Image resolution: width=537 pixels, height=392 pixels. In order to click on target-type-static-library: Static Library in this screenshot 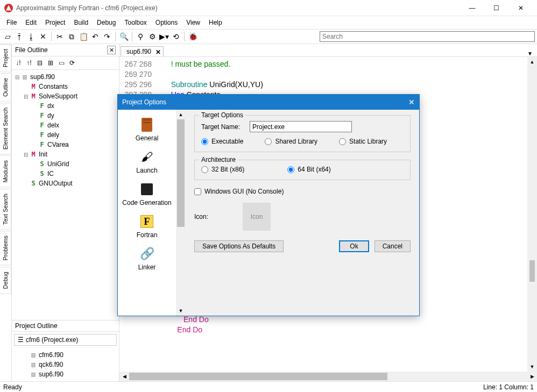, I will do `click(363, 141)`.